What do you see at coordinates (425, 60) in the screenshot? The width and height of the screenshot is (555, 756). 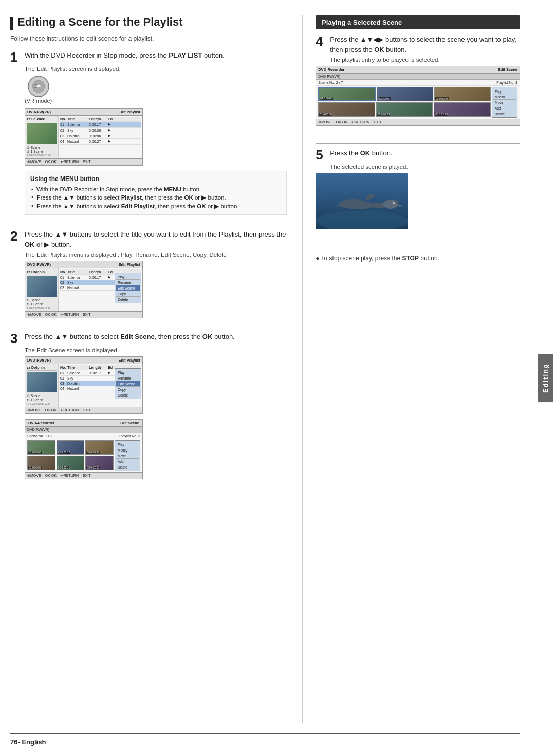 I see `step-4-sub: The playlist entry to be played is selec…` at bounding box center [425, 60].